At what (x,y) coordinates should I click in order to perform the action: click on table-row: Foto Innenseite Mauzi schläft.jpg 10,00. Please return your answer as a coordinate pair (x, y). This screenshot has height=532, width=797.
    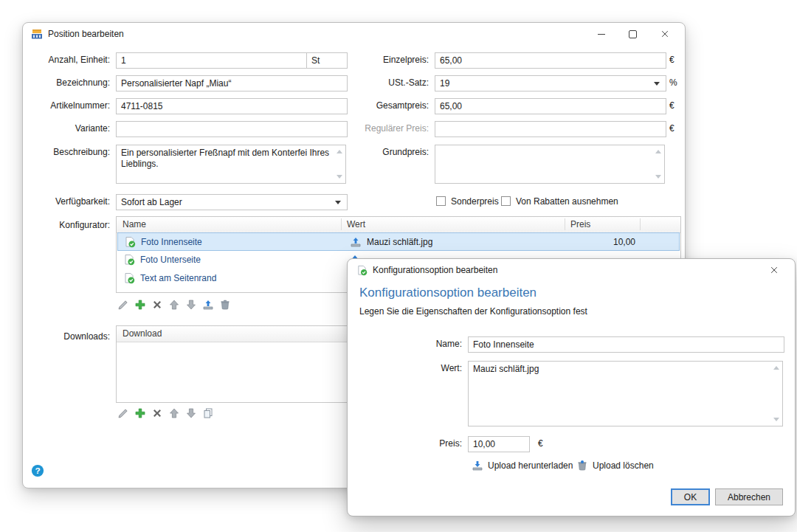
    Looking at the image, I should click on (398, 242).